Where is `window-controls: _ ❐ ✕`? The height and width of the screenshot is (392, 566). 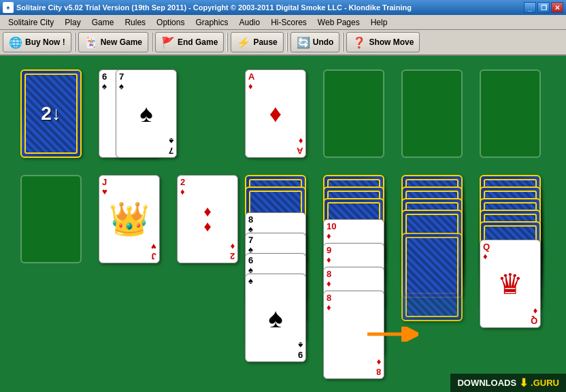 window-controls: _ ❐ ✕ is located at coordinates (544, 7).